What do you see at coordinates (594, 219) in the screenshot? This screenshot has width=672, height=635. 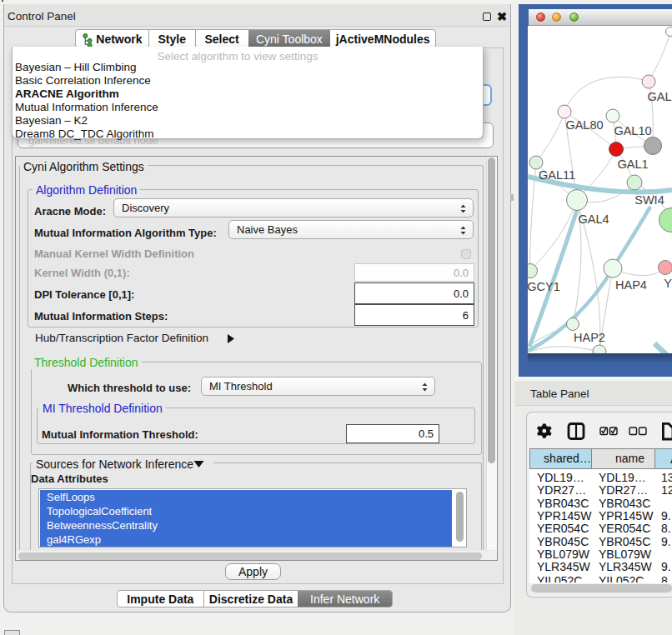 I see `svg-text: GAL4` at bounding box center [594, 219].